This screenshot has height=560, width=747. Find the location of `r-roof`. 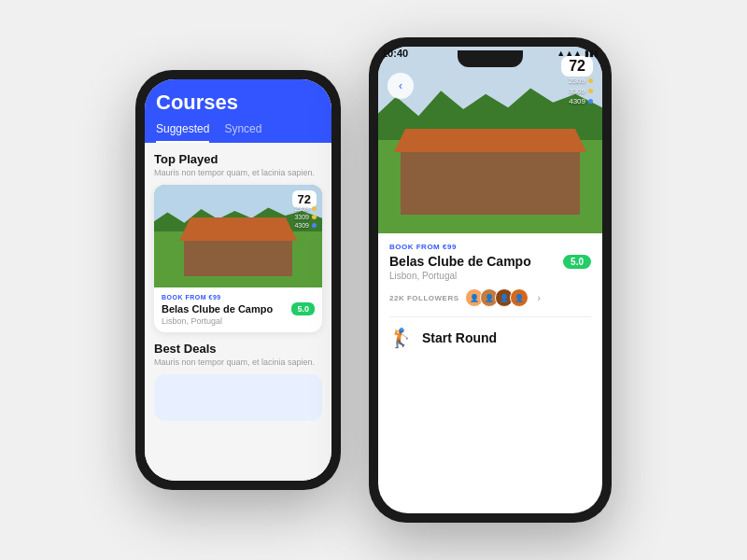

r-roof is located at coordinates (490, 140).